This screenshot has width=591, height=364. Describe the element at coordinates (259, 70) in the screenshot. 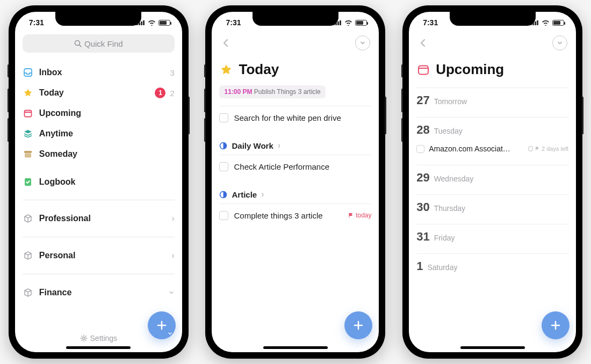

I see `page-title: Today` at that location.